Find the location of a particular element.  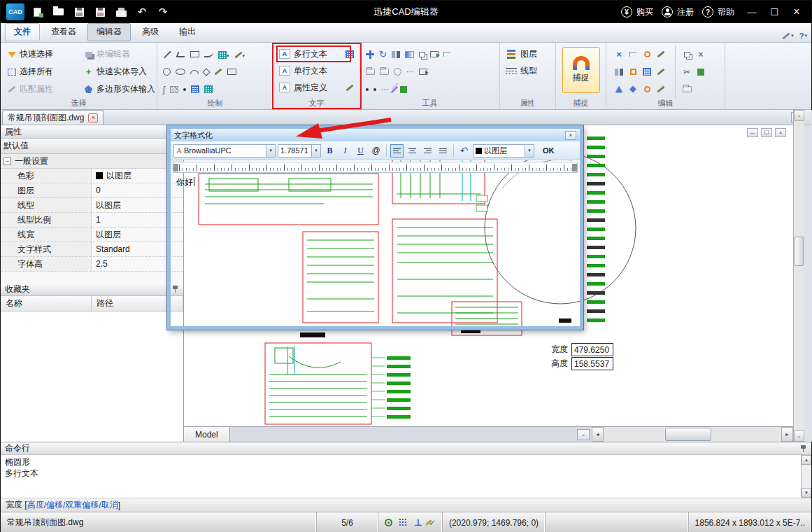

quick-select-button: 快速选择 is located at coordinates (43, 55).